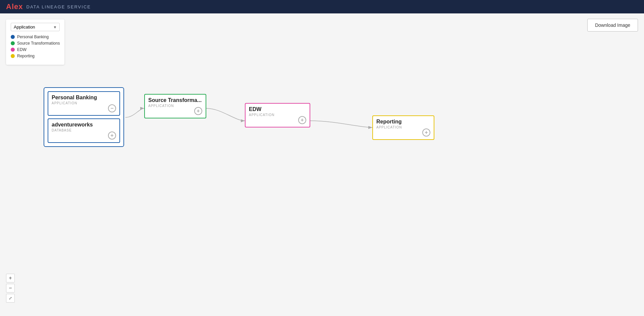 The width and height of the screenshot is (644, 316). Describe the element at coordinates (35, 56) in the screenshot. I see `legend-item-reporting: Reporting` at that location.